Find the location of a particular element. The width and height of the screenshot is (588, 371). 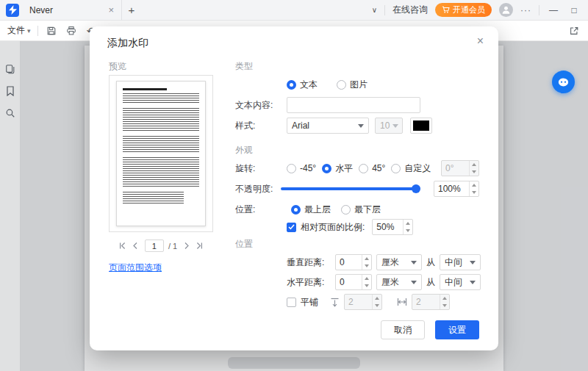

horizontal-from-label: 从 is located at coordinates (431, 282).